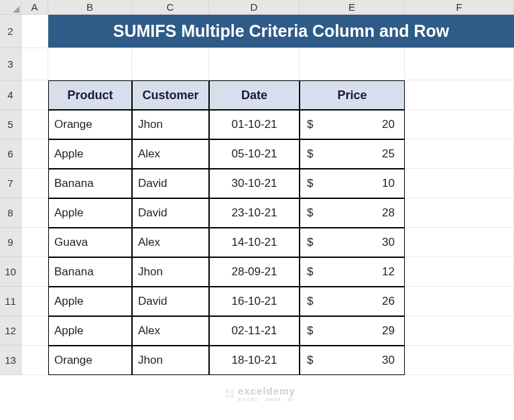 Image resolution: width=514 pixels, height=420 pixels. What do you see at coordinates (255, 213) in the screenshot?
I see `table-row: 23-10-21` at bounding box center [255, 213].